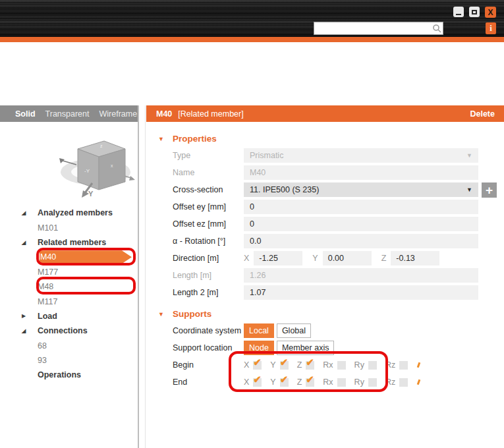 This screenshot has width=504, height=448. What do you see at coordinates (490, 12) in the screenshot?
I see `close-button: X` at bounding box center [490, 12].